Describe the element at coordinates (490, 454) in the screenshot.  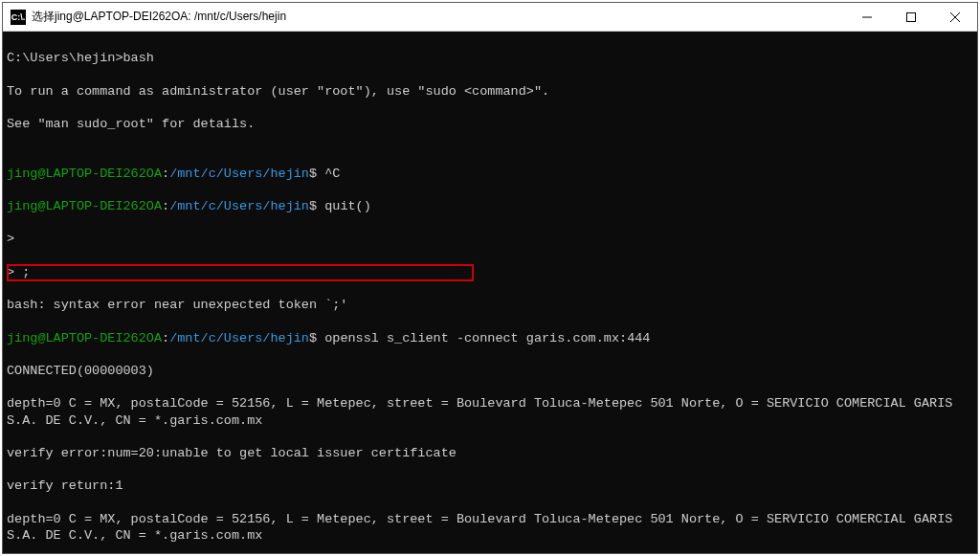
I see `output-line: verify error:num=20:unable to get local …` at that location.